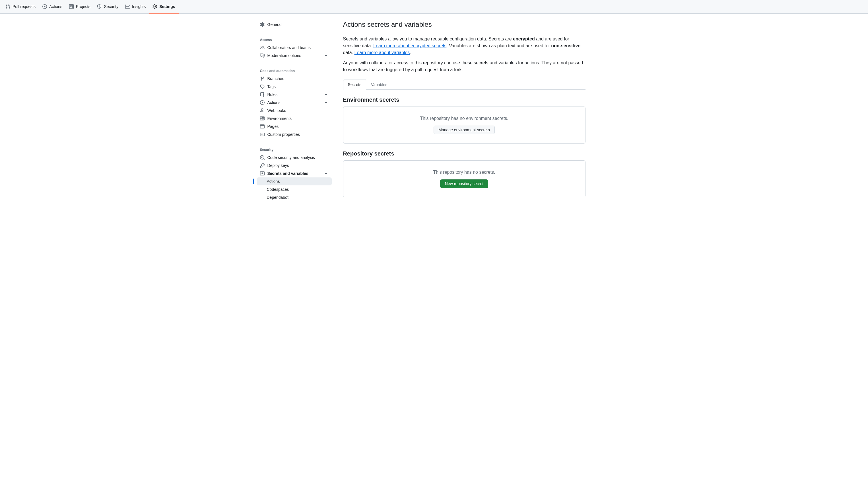  What do you see at coordinates (56, 7) in the screenshot?
I see `tab-label: Actions` at bounding box center [56, 7].